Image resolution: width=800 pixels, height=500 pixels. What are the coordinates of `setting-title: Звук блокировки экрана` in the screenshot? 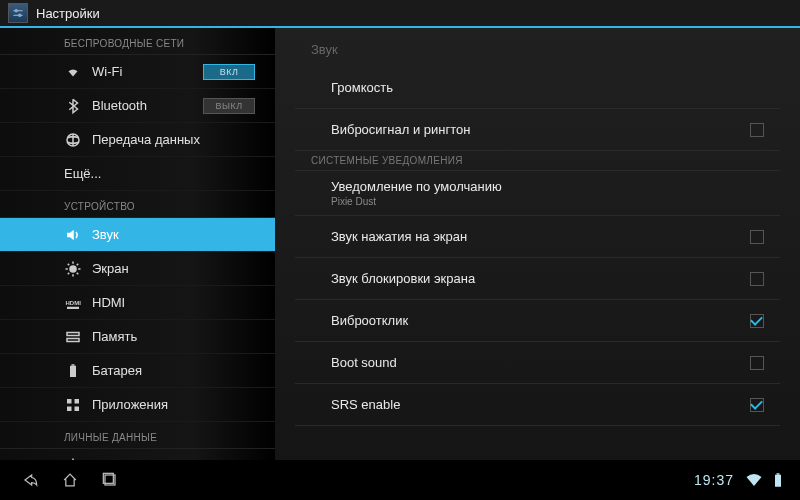 It's located at (540, 278).